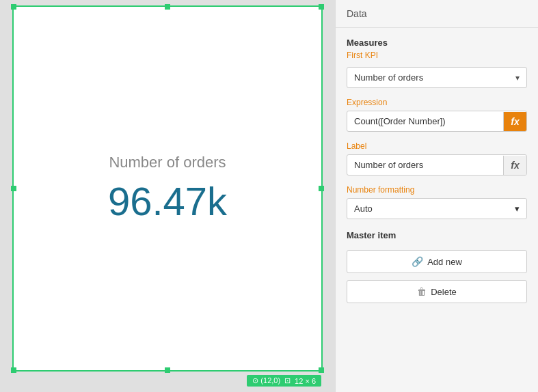 Image resolution: width=538 pixels, height=392 pixels. Describe the element at coordinates (437, 292) in the screenshot. I see `delete-button: 🗑 Delete` at that location.